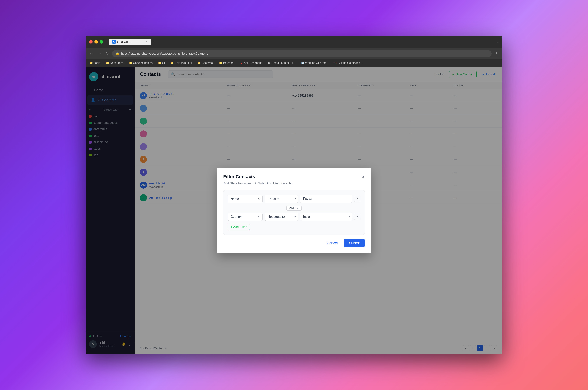  I want to click on doc-icon: 📄, so click(302, 63).